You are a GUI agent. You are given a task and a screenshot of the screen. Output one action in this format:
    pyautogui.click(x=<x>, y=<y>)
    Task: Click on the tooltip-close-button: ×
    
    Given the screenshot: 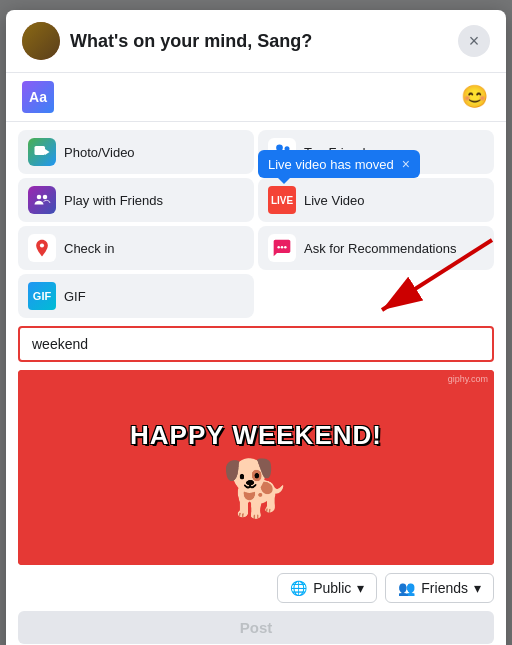 What is the action you would take?
    pyautogui.click(x=406, y=164)
    